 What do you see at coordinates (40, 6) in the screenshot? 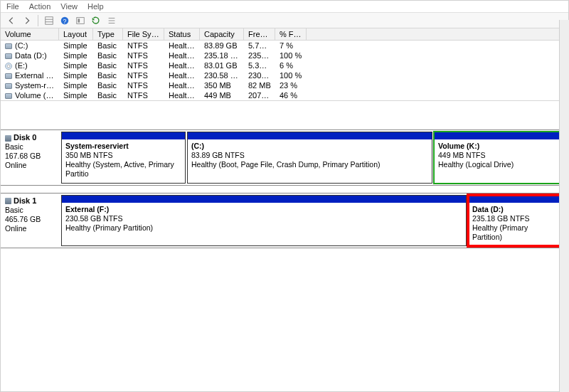
I see `menu-action: Action` at bounding box center [40, 6].